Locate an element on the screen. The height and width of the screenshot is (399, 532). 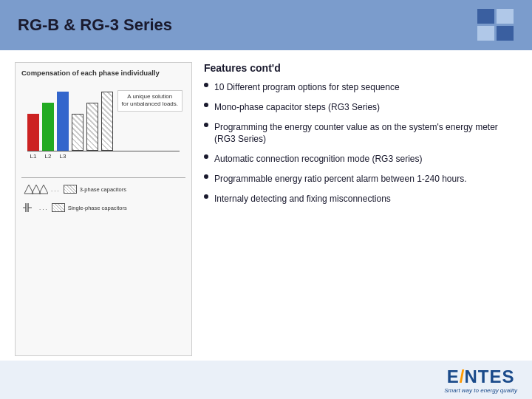
list-item: Programming the energy counter value as … is located at coordinates (361, 134).